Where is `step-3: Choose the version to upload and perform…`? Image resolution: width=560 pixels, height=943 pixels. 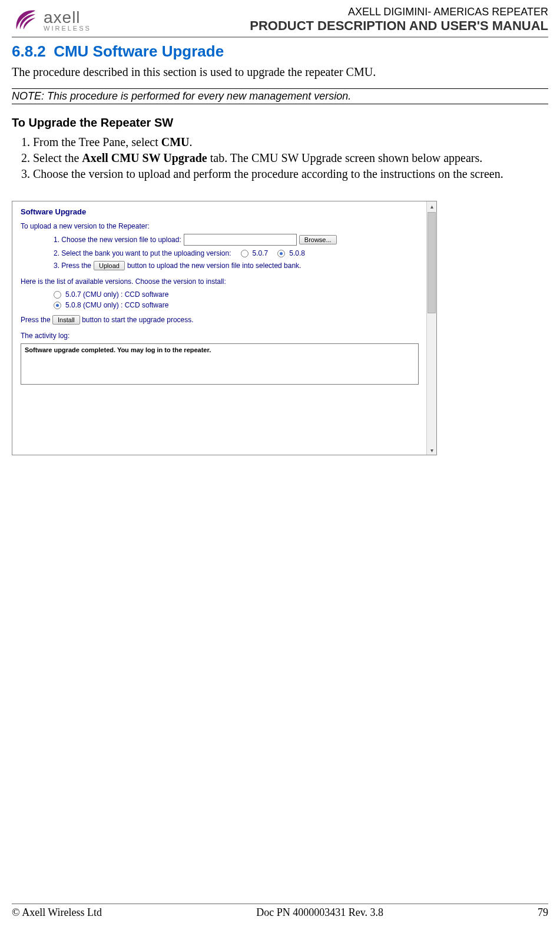 step-3: Choose the version to upload and perform… is located at coordinates (291, 174).